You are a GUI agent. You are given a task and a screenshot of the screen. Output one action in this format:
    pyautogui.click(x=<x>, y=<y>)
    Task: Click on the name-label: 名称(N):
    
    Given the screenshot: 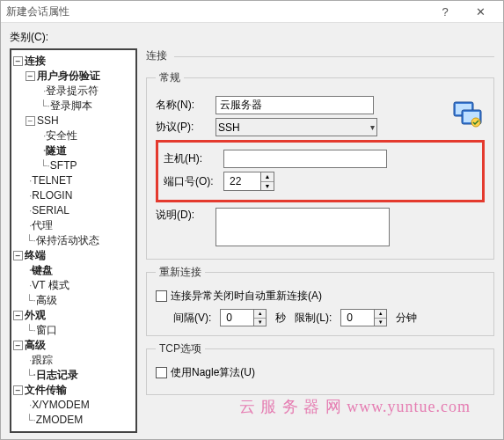 What is the action you would take?
    pyautogui.click(x=186, y=106)
    